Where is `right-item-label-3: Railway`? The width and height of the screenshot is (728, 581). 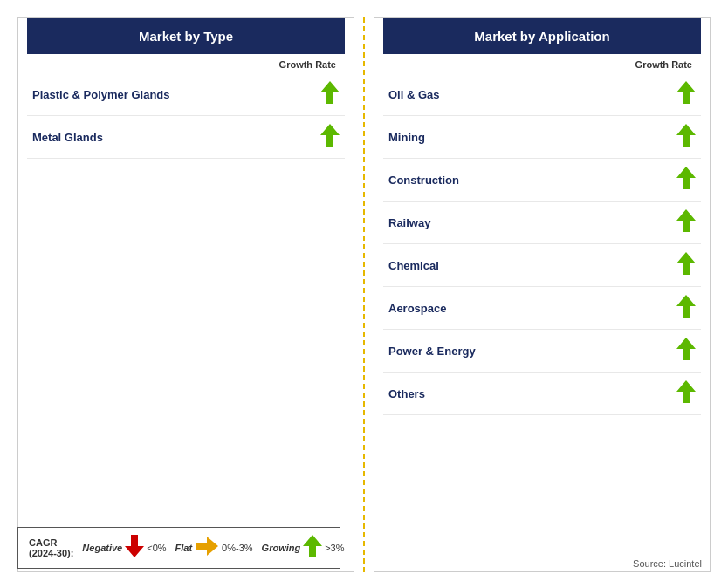
right-item-label-3: Railway is located at coordinates (409, 223).